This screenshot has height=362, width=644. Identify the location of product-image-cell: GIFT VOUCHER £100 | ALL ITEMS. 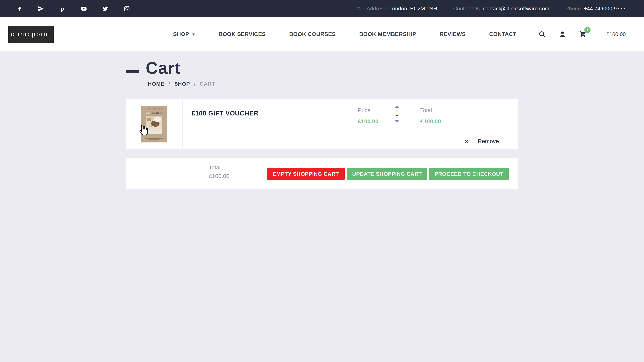
(154, 124).